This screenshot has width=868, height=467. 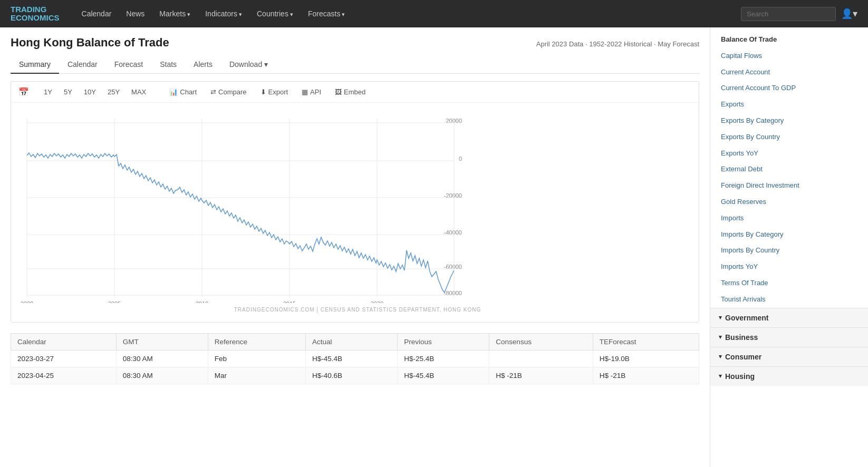 What do you see at coordinates (64, 342) in the screenshot?
I see `col-calendar: Calendar` at bounding box center [64, 342].